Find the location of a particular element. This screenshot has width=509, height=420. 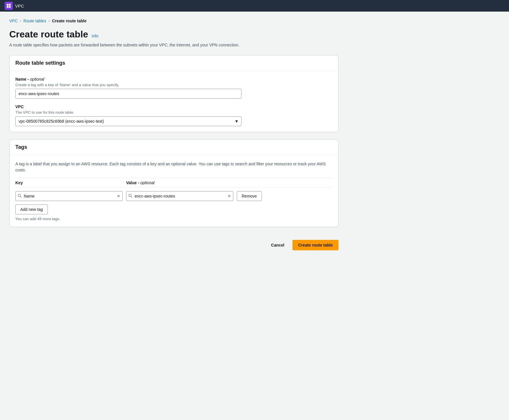

name-label: Name - optional is located at coordinates (174, 79).